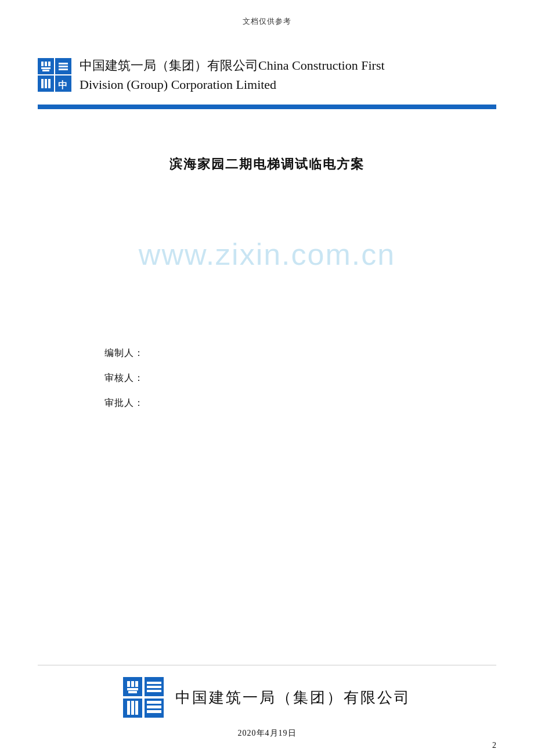 This screenshot has width=534, height=756. I want to click on footer-content: 中国建筑一局（集团）有限公司 2020年4月19日, so click(267, 708).